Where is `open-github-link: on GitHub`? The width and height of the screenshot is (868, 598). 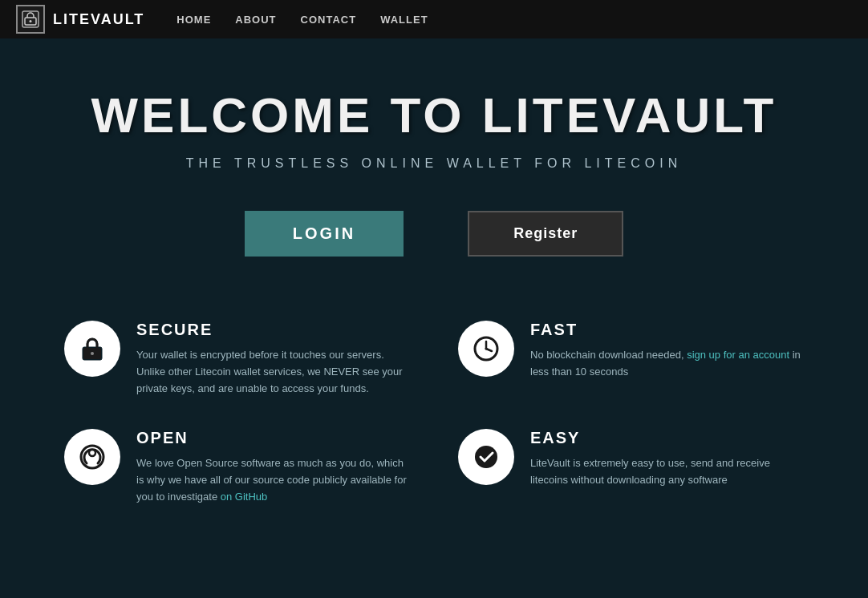 open-github-link: on GitHub is located at coordinates (244, 497).